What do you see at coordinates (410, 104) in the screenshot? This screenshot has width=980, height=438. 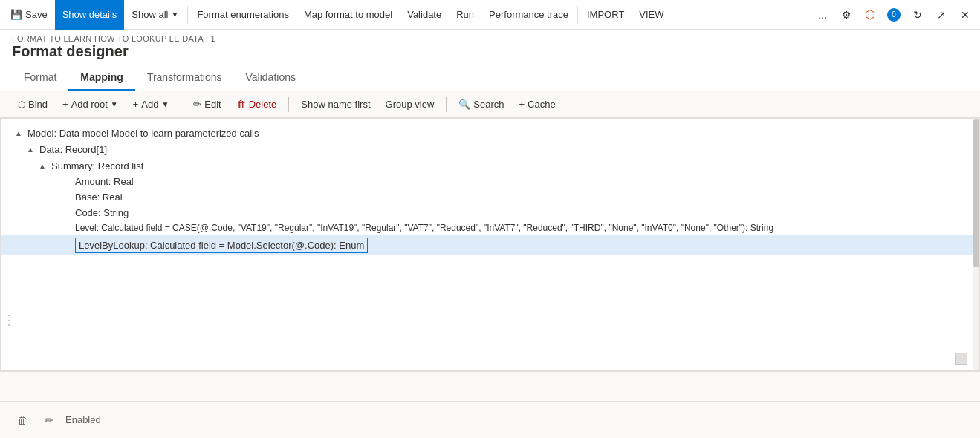 I see `group-view-label: Group view` at bounding box center [410, 104].